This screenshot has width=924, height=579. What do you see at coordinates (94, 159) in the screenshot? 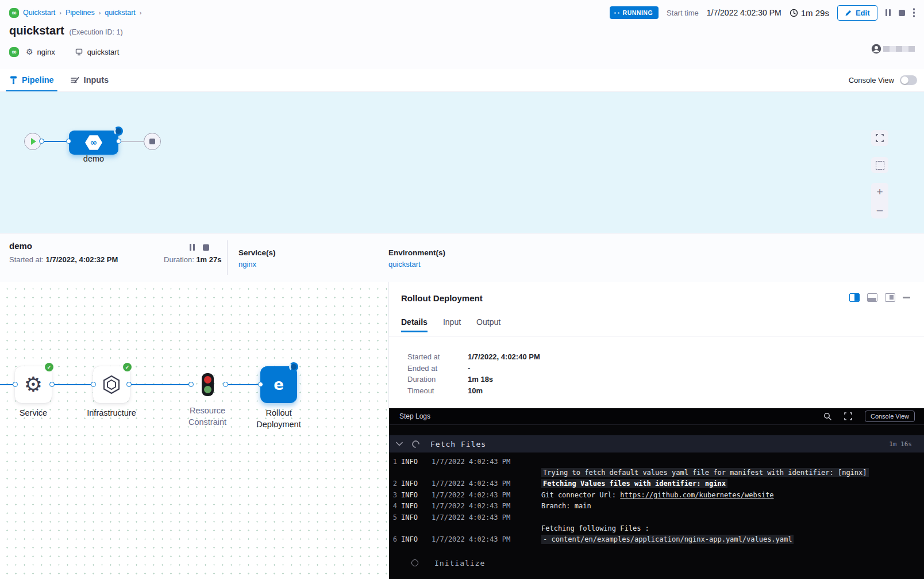
I see `stage-node-label: demo` at bounding box center [94, 159].